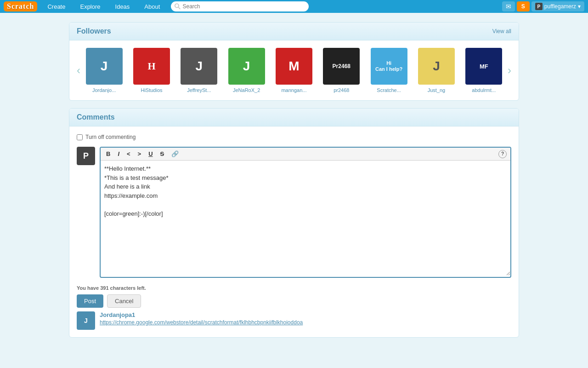 This screenshot has width=588, height=368. Describe the element at coordinates (341, 90) in the screenshot. I see `follower-name: pr2468` at that location.